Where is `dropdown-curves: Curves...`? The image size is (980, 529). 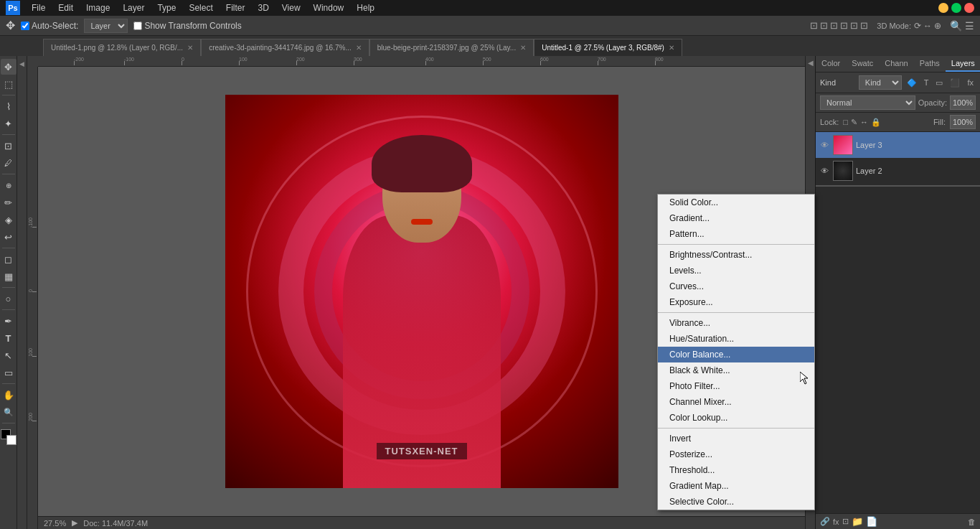 dropdown-curves: Curves... is located at coordinates (736, 286).